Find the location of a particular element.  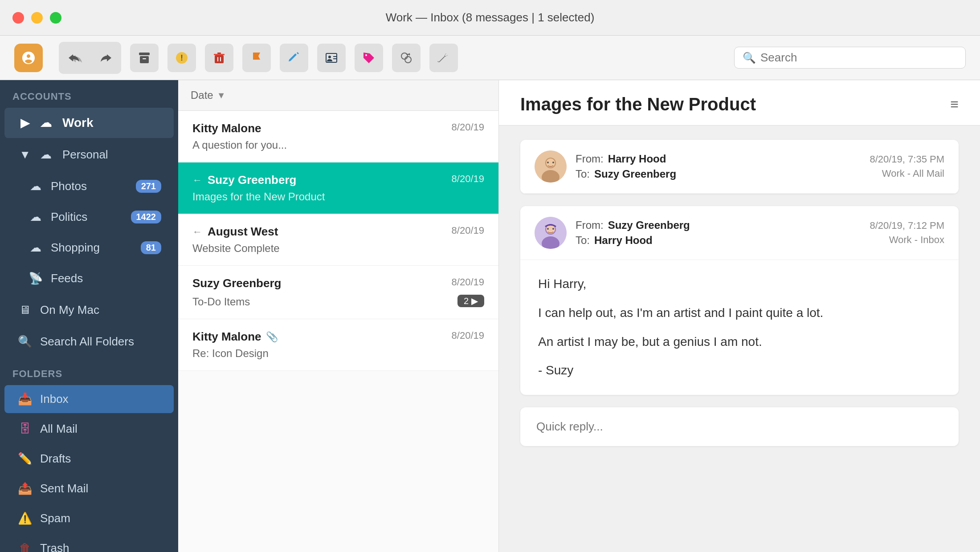

folders-section-label: Folders is located at coordinates (89, 371).